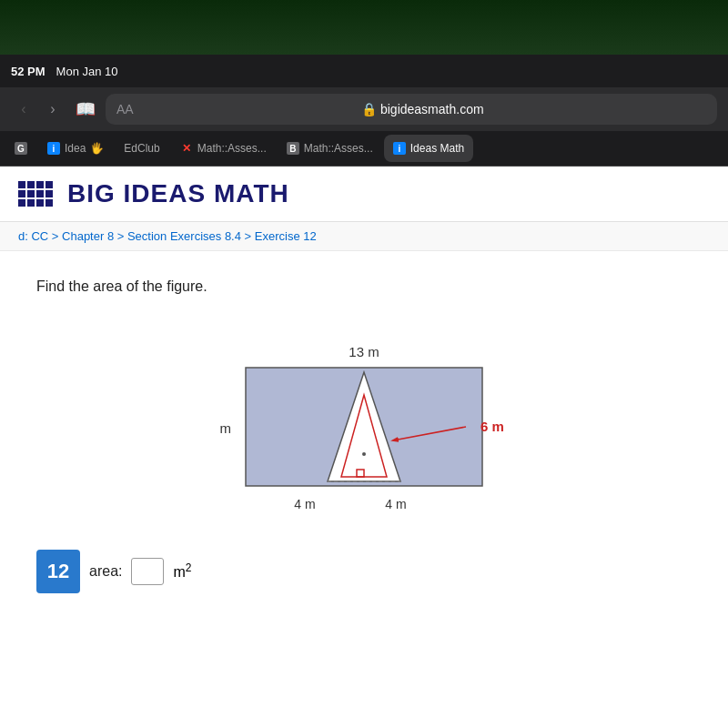  Describe the element at coordinates (364, 195) in the screenshot. I see `site-header: BIG IDEAS MATH` at that location.